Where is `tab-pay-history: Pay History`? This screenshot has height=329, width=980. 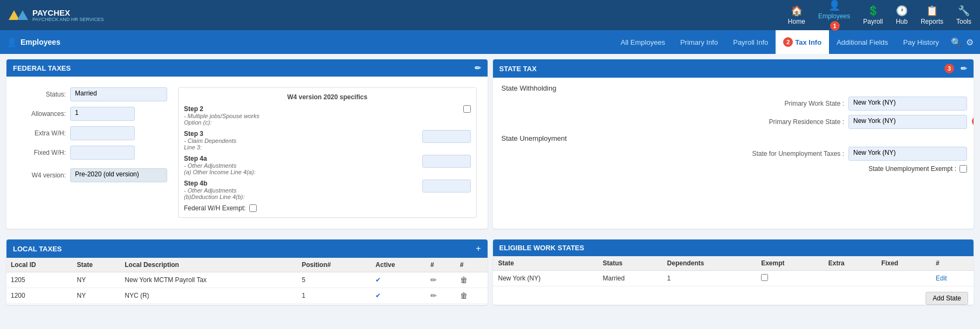
tab-pay-history: Pay History is located at coordinates (921, 42).